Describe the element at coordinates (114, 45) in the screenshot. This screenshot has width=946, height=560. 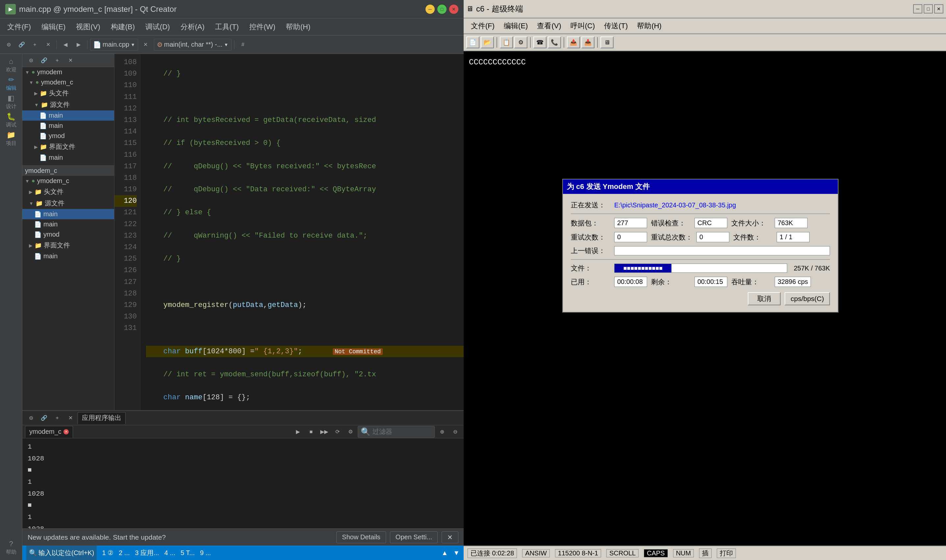
I see `file-selector: 📄 main.cpp ▼` at that location.